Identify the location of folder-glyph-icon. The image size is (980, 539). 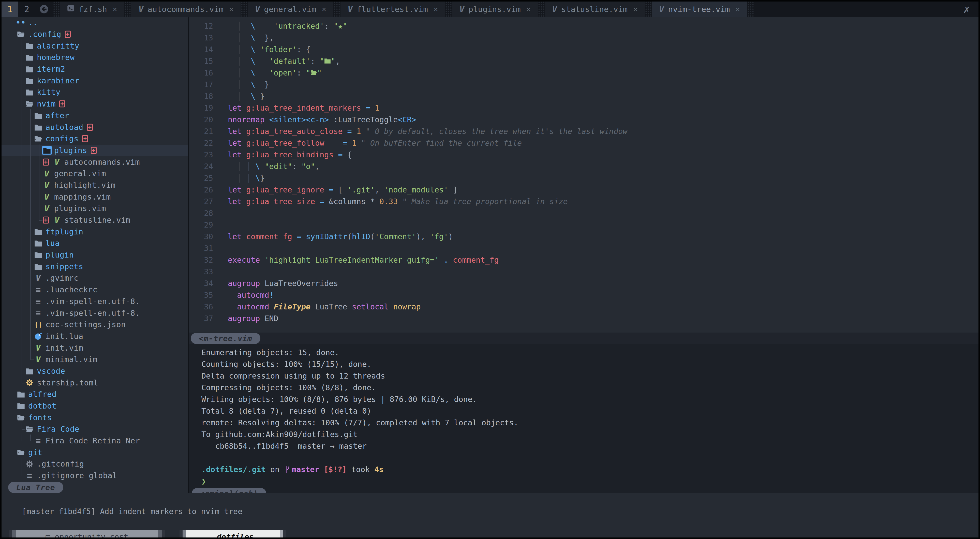
(328, 61).